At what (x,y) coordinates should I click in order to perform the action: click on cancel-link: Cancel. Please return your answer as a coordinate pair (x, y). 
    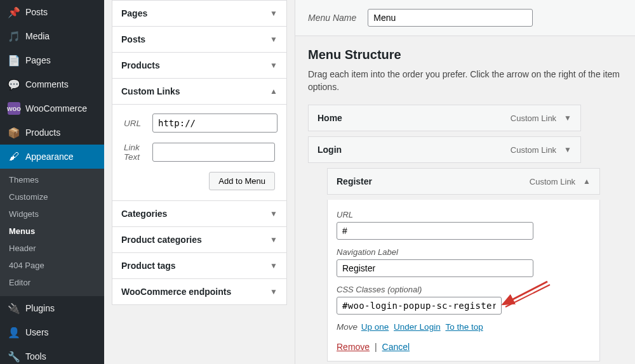
    Looking at the image, I should click on (396, 347).